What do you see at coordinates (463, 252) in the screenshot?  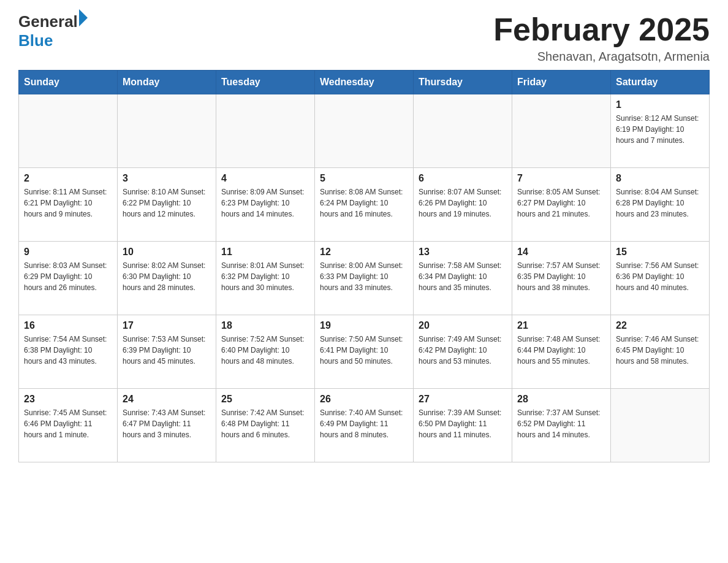 I see `day-number: 13` at bounding box center [463, 252].